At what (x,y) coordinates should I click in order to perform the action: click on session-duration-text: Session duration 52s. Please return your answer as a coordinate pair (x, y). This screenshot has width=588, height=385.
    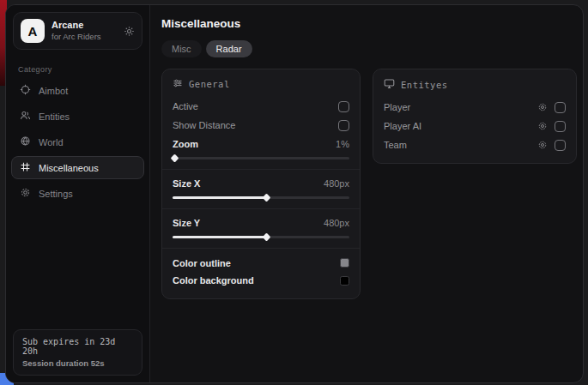
    Looking at the image, I should click on (77, 364).